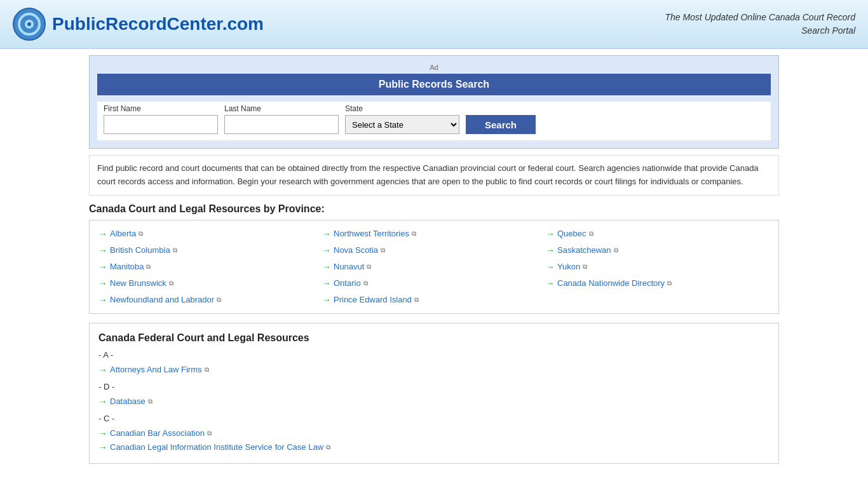  Describe the element at coordinates (158, 433) in the screenshot. I see `federal-link-canadian-bar-association: Canadian Bar Association` at that location.